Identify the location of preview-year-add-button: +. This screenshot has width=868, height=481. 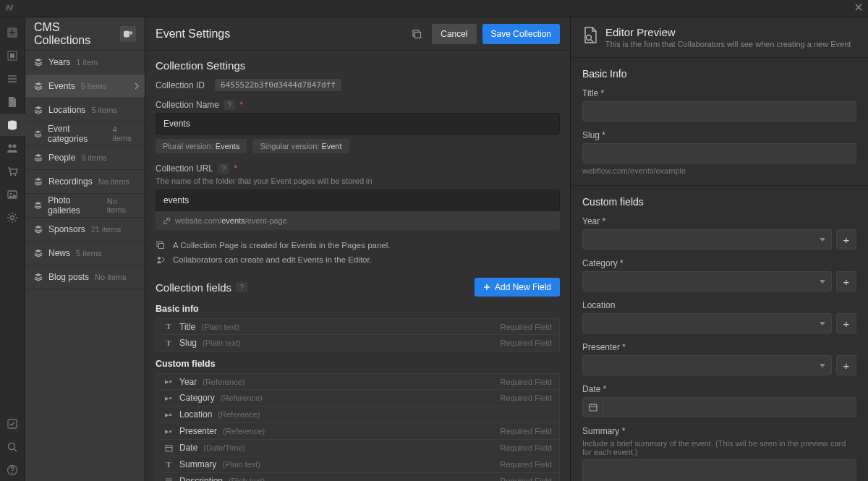
(846, 239).